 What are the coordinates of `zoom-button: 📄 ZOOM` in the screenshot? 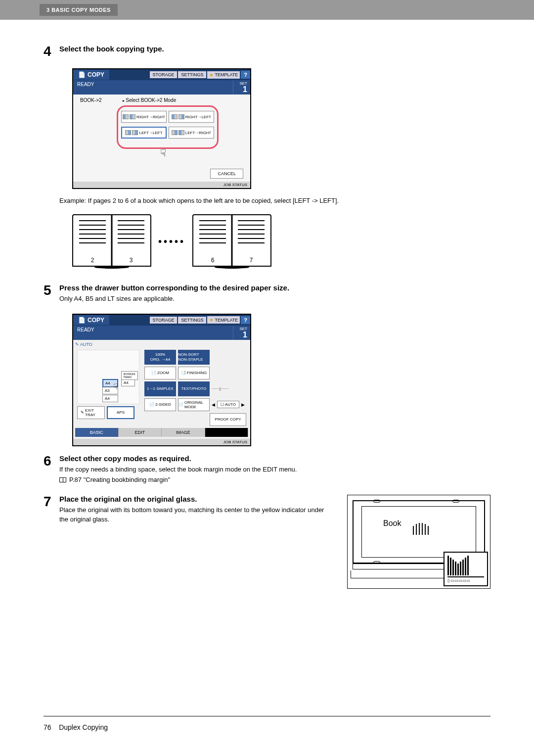 It's located at (160, 373).